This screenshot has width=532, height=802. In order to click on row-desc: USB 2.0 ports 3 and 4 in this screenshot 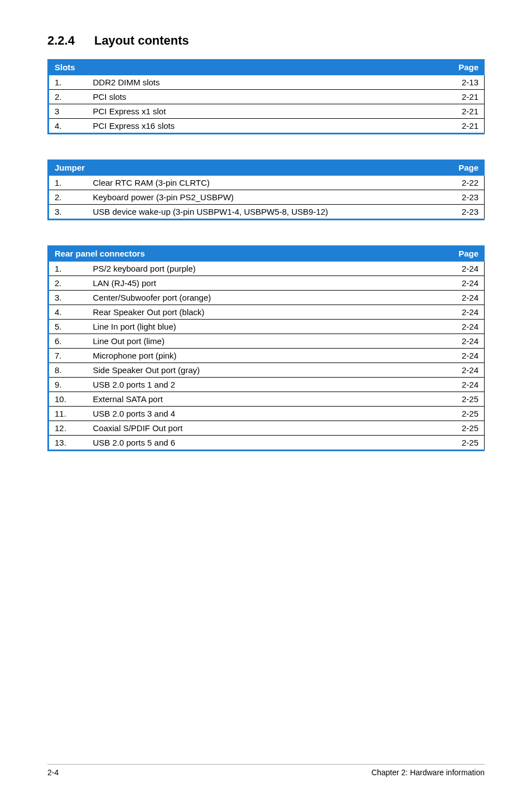, I will do `click(267, 414)`.